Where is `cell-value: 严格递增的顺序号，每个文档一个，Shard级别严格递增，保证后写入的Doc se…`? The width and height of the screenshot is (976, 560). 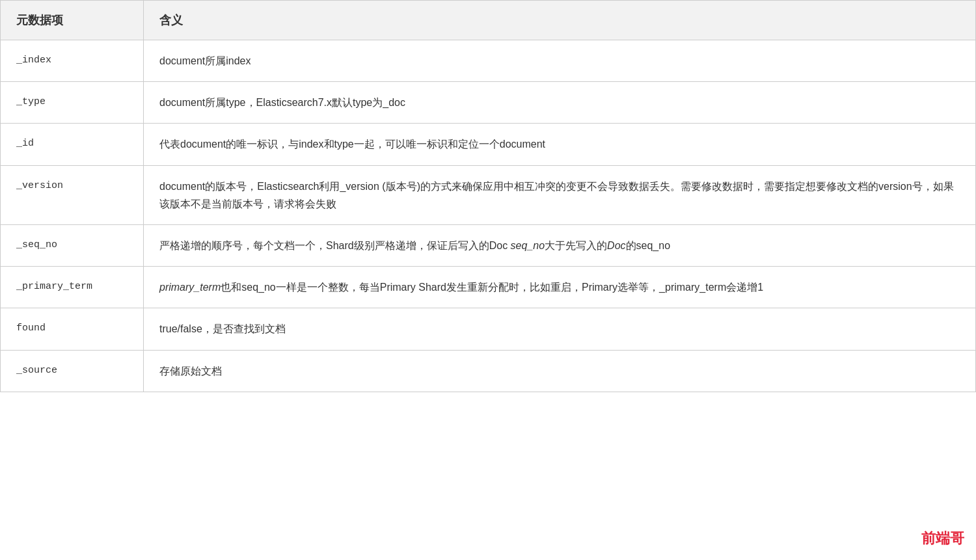
cell-value: 严格递增的顺序号，每个文档一个，Shard级别严格递增，保证后写入的Doc se… is located at coordinates (560, 245).